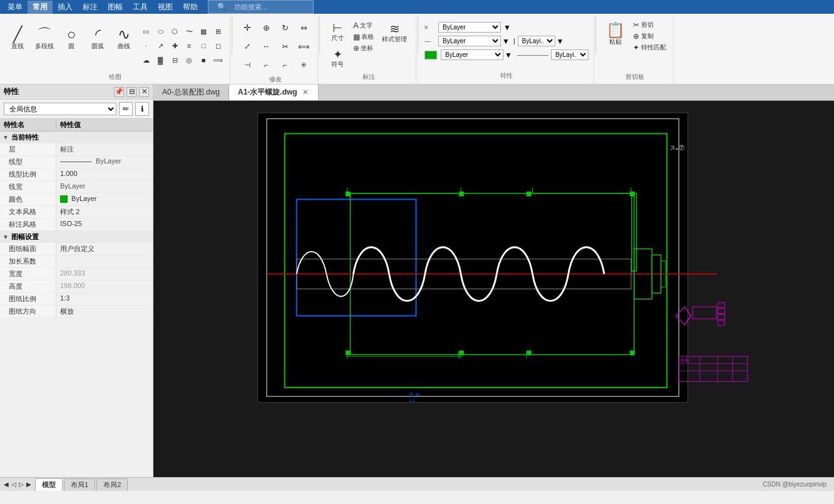 This screenshot has width=834, height=504. What do you see at coordinates (304, 46) in the screenshot?
I see `extend-icon: ⟺` at bounding box center [304, 46].